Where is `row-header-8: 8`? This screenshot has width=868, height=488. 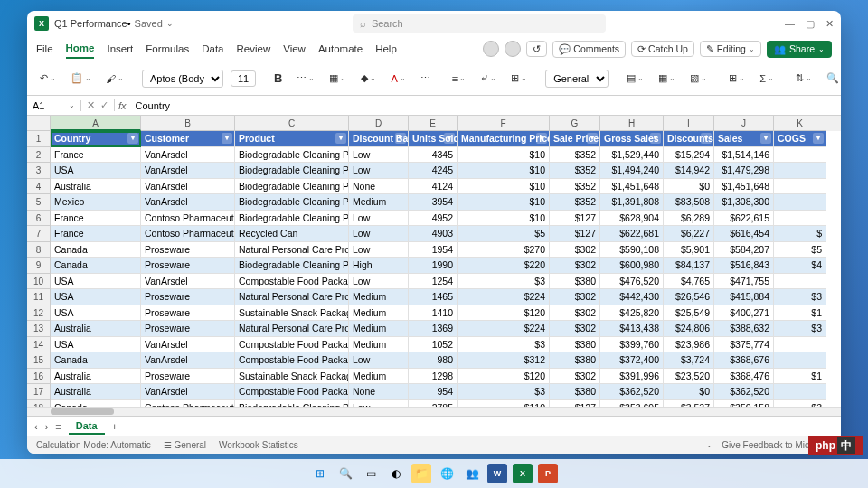 row-header-8: 8 is located at coordinates (39, 250).